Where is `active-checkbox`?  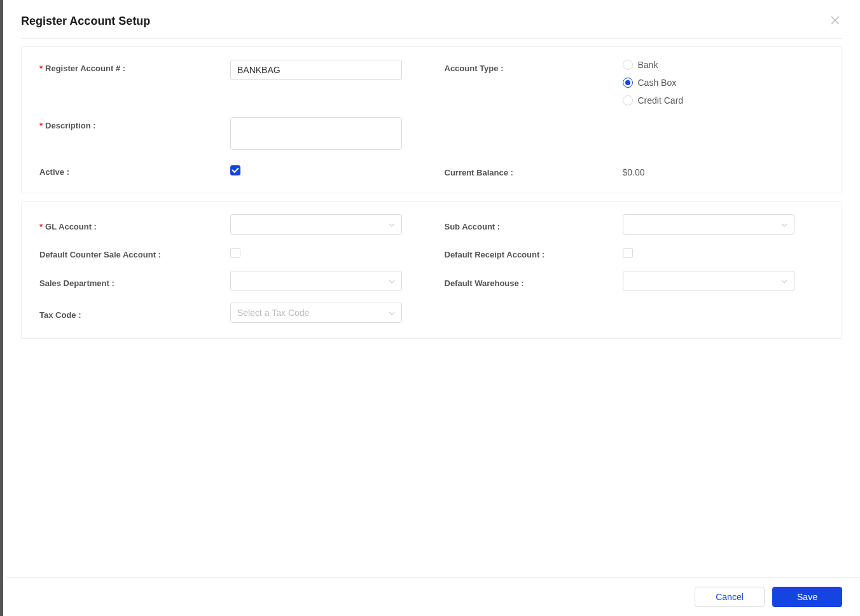
active-checkbox is located at coordinates (235, 170).